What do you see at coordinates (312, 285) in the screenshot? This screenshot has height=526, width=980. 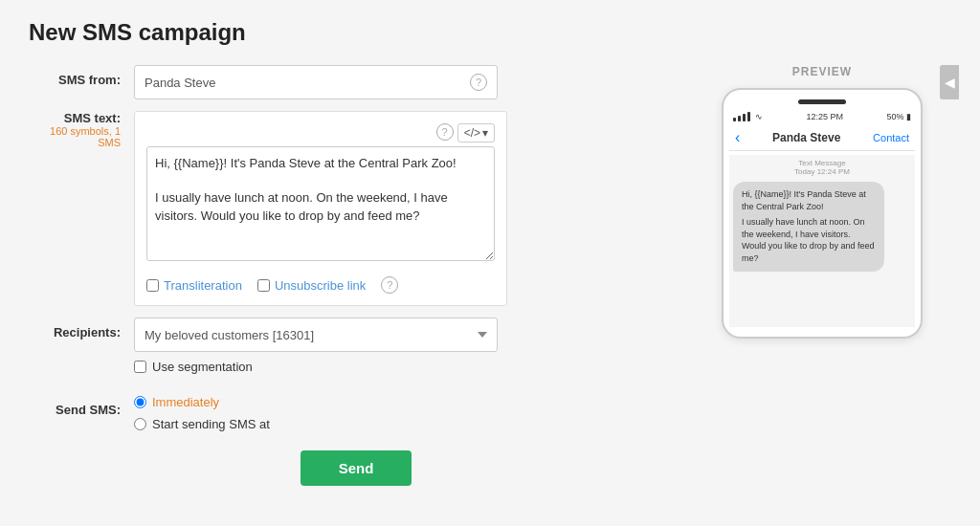 I see `unsubscribe-checkbox-label: Unsubscribe link` at bounding box center [312, 285].